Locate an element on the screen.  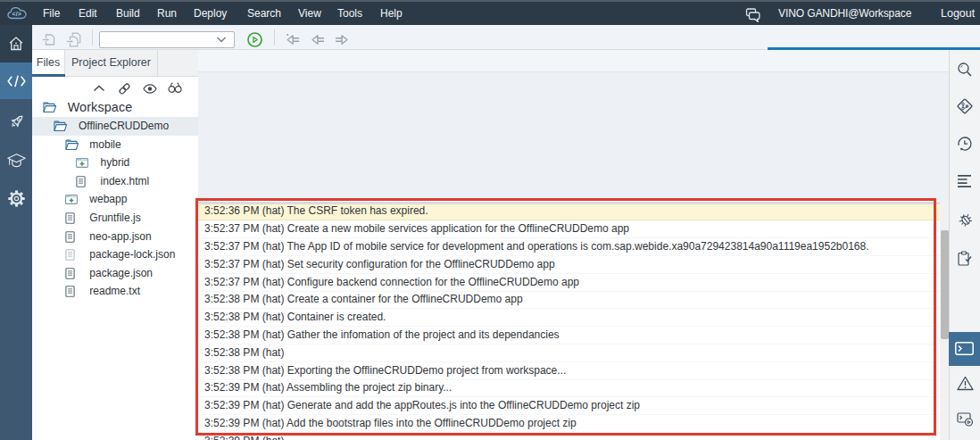
debug-icon is located at coordinates (966, 220).